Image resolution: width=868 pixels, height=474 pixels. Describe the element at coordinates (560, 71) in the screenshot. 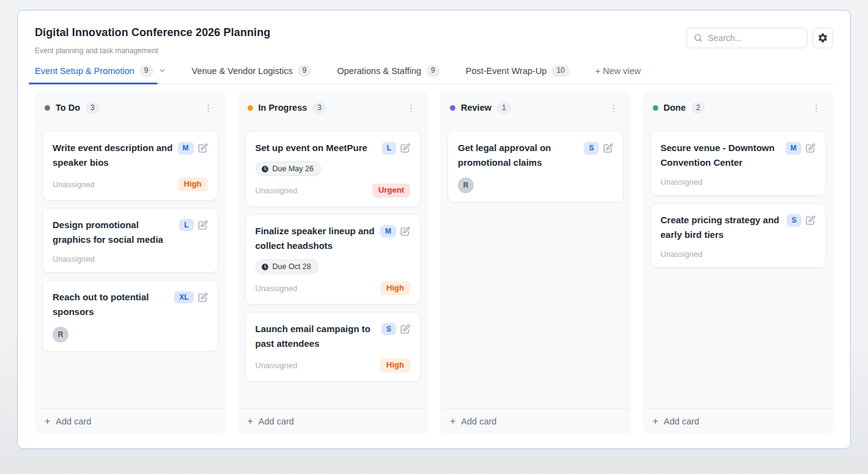

I see `tab-count-badge: 10` at that location.